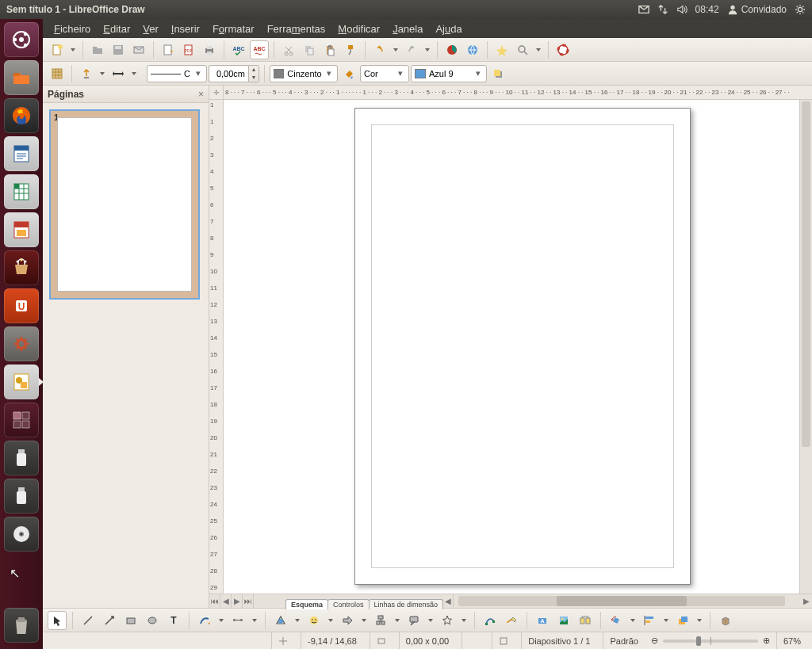  Describe the element at coordinates (349, 74) in the screenshot. I see `area-fill-button` at that location.